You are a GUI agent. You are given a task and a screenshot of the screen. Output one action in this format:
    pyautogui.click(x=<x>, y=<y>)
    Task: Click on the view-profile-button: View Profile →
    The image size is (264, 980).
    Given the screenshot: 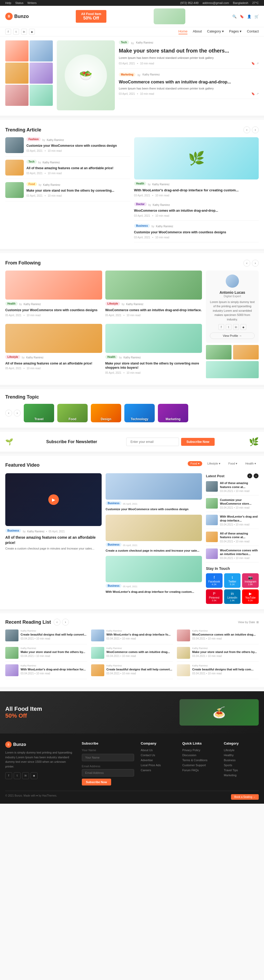 What is the action you would take?
    pyautogui.click(x=232, y=336)
    